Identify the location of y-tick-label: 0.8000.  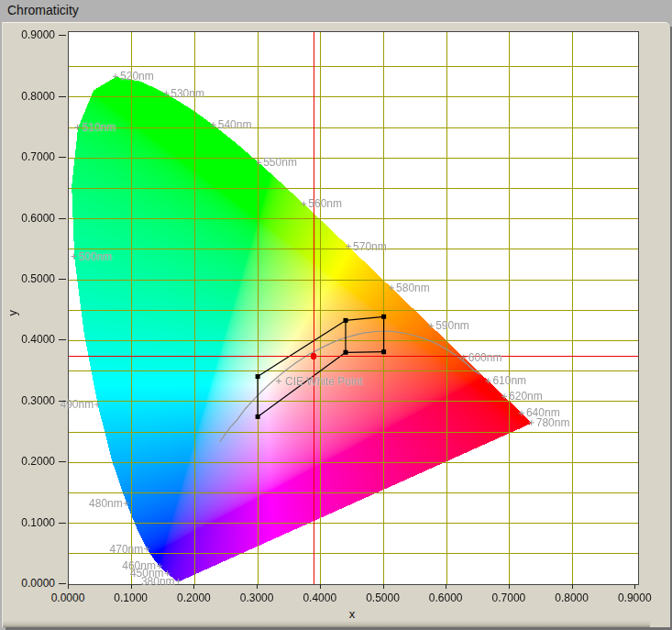
(28, 96).